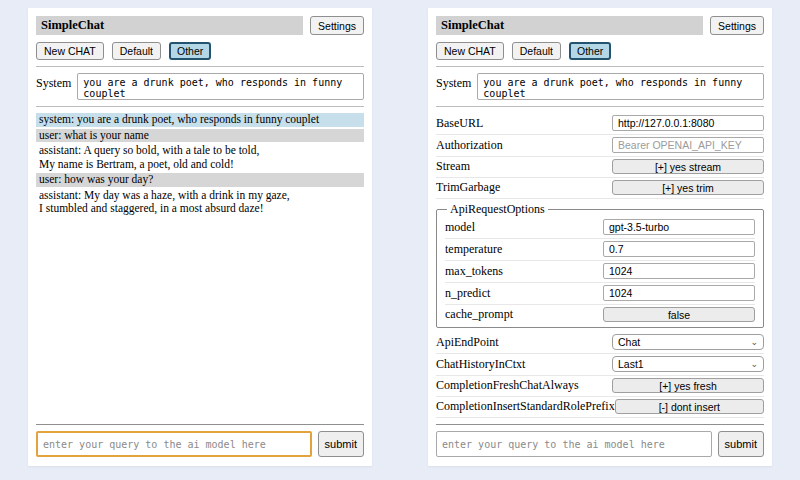 The width and height of the screenshot is (800, 480). What do you see at coordinates (474, 250) in the screenshot?
I see `temperature-label: temperature` at bounding box center [474, 250].